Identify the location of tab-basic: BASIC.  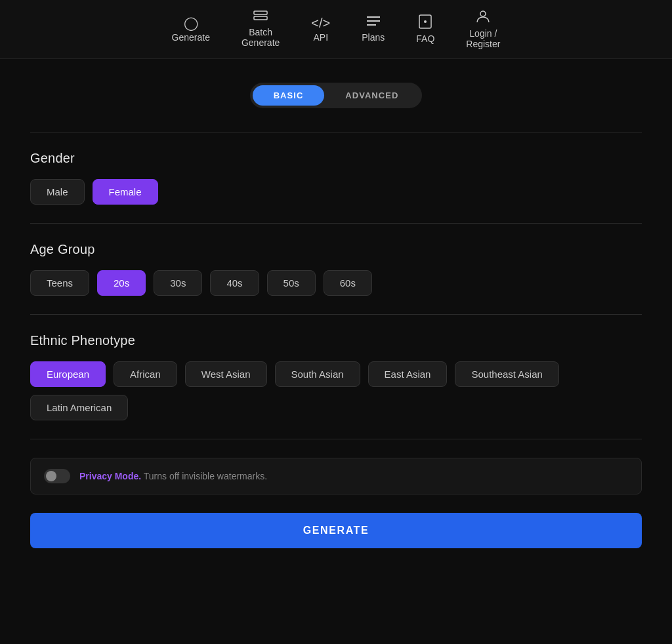
(289, 96).